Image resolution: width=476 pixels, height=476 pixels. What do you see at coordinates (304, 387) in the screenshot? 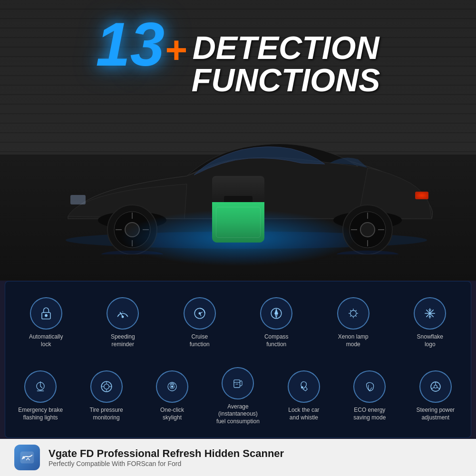
I see `lock-whistle-icon` at bounding box center [304, 387].